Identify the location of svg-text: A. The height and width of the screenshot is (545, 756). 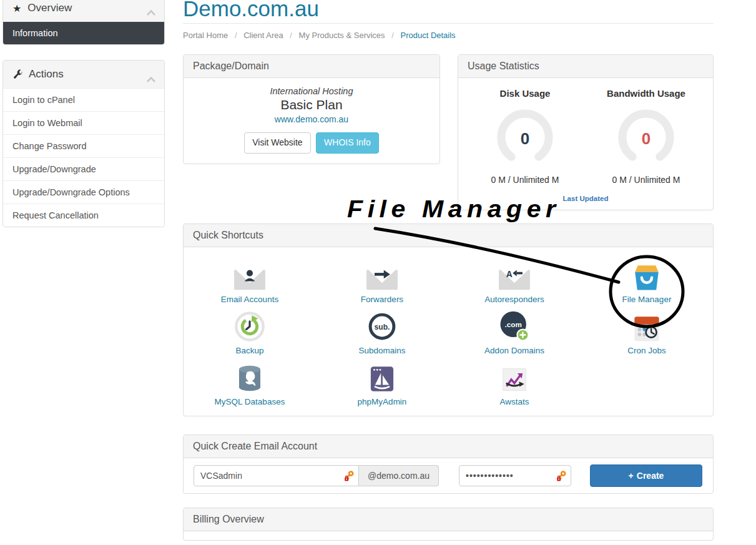
(509, 274).